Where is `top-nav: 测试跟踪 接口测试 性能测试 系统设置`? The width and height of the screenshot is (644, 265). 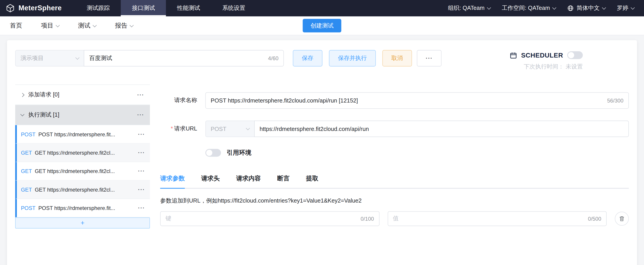
top-nav: 测试跟踪 接口测试 性能测试 系统设置 is located at coordinates (166, 8).